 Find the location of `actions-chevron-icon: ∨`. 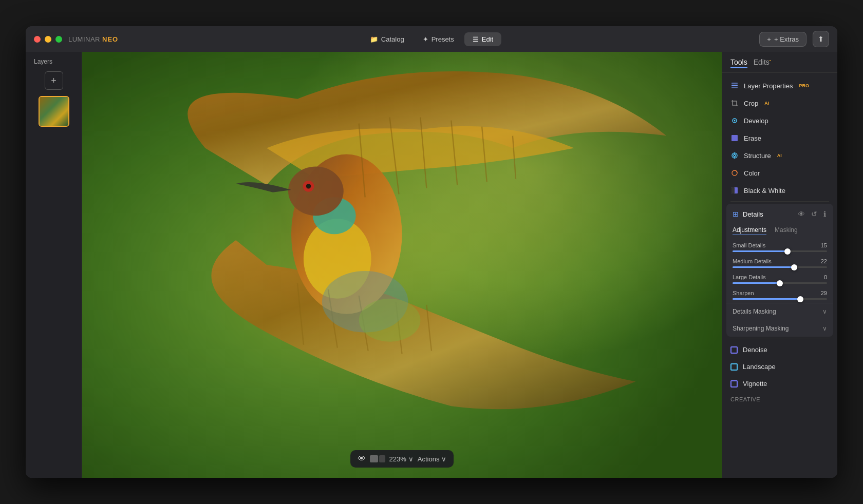

actions-chevron-icon: ∨ is located at coordinates (444, 459).